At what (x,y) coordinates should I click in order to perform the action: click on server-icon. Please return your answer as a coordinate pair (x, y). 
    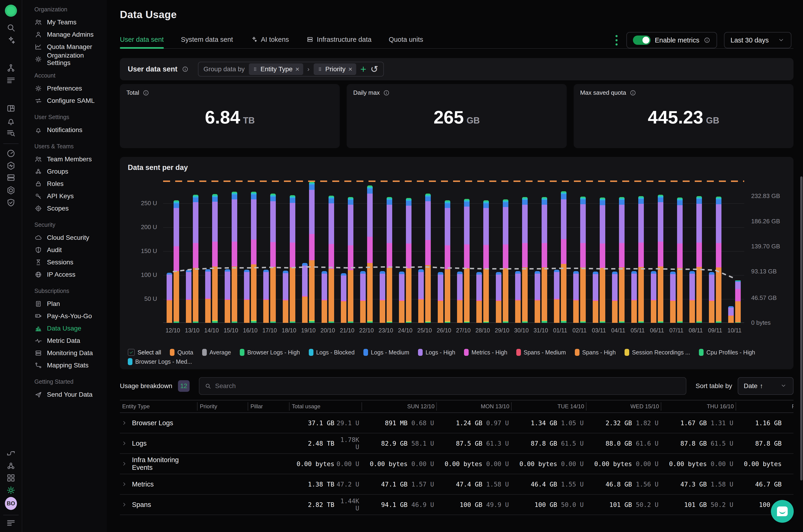
    Looking at the image, I should click on (11, 178).